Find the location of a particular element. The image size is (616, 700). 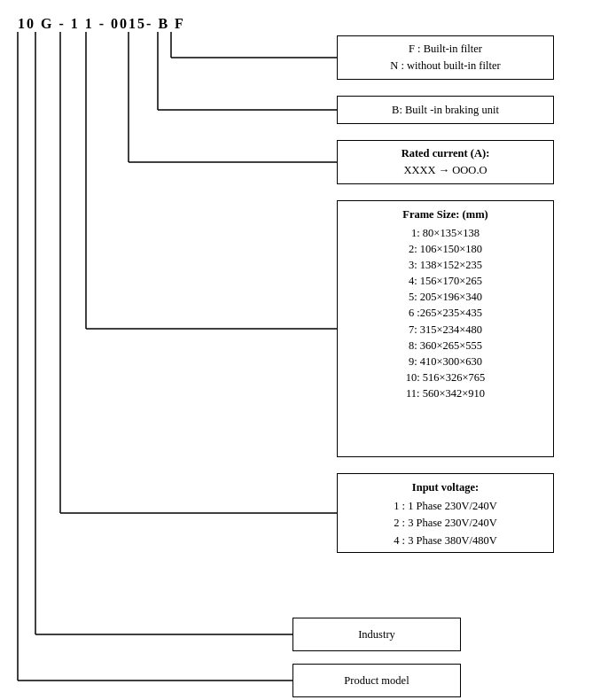

rated-box: Rated current (A): XXXX → OOO.O is located at coordinates (445, 162).